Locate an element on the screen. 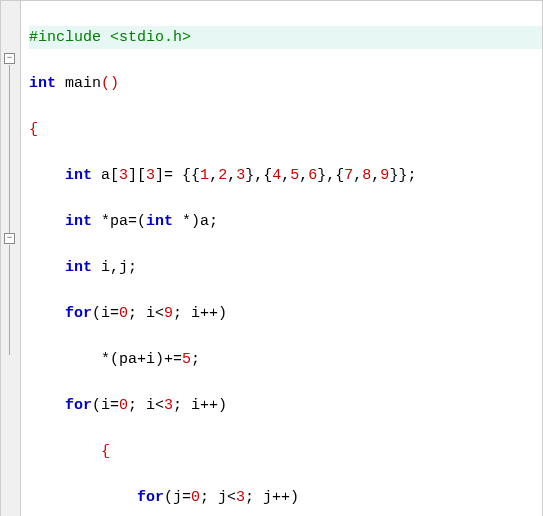 This screenshot has width=543, height=516. code-line: *(pa+i)+=5; is located at coordinates (286, 360).